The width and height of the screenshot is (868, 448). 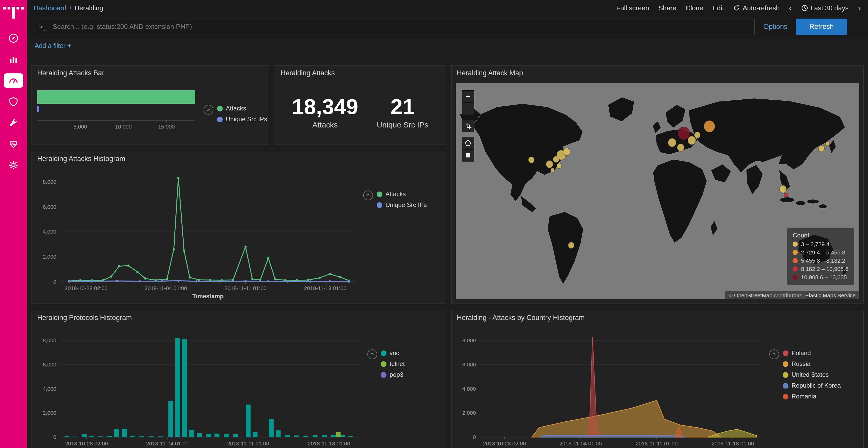 What do you see at coordinates (242, 125) in the screenshot?
I see `legend: AttacksUnique Src IPs` at bounding box center [242, 125].